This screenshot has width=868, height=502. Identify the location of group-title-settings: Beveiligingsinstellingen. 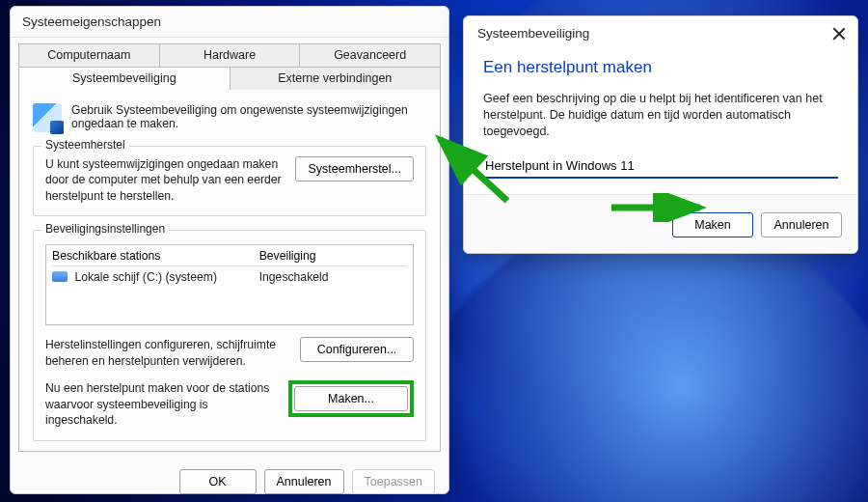
(105, 229).